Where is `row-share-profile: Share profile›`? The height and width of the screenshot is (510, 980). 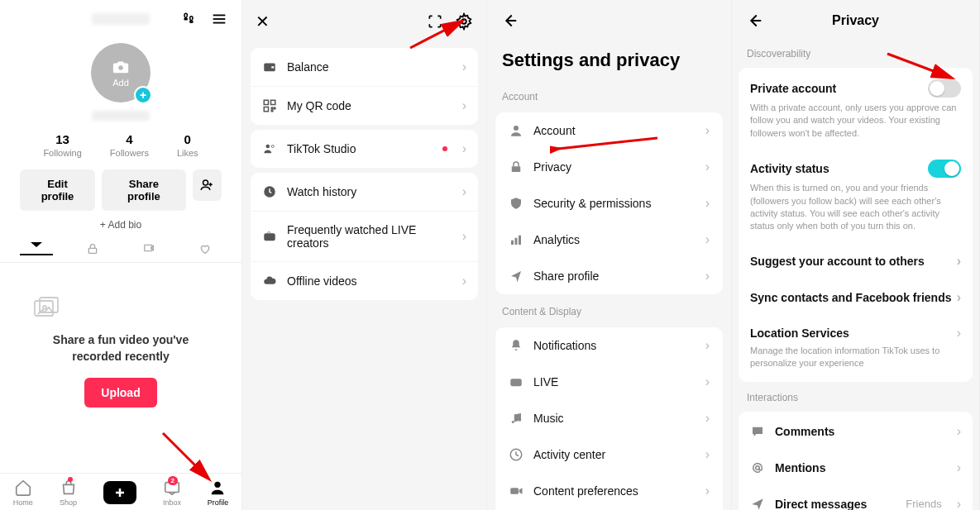 row-share-profile: Share profile› is located at coordinates (609, 276).